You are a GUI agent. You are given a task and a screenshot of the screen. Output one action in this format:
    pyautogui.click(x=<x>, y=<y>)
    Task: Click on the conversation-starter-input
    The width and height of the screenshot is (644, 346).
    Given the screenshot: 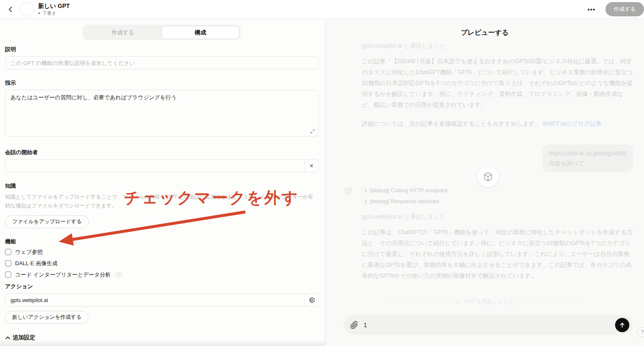 What is the action you would take?
    pyautogui.click(x=162, y=166)
    